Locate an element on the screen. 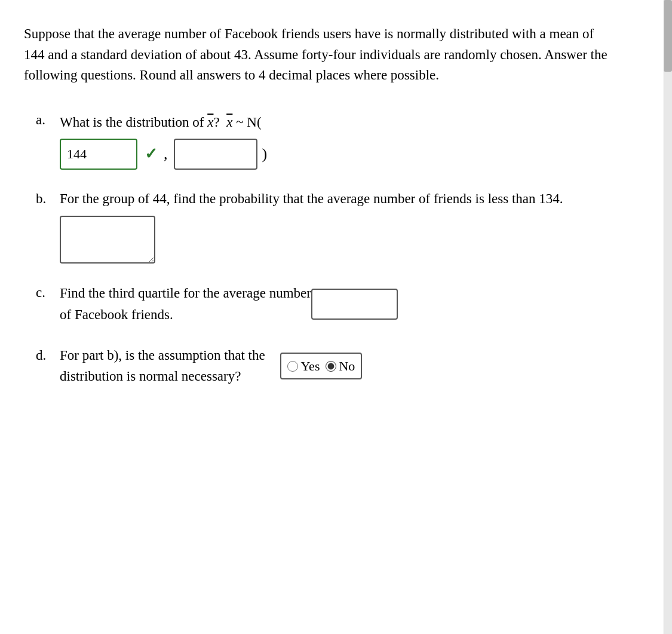 The width and height of the screenshot is (672, 634). question-c-label: c. Find the third quartile for the avera… is located at coordinates (336, 305).